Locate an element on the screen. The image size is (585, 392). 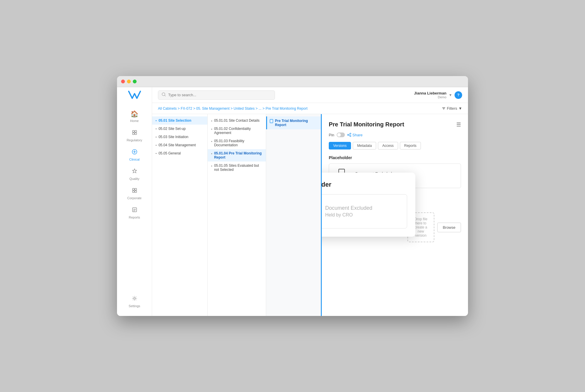
subfolder-item-2: ▪ 05.01.03 Feasibility Documentation is located at coordinates (237, 143).